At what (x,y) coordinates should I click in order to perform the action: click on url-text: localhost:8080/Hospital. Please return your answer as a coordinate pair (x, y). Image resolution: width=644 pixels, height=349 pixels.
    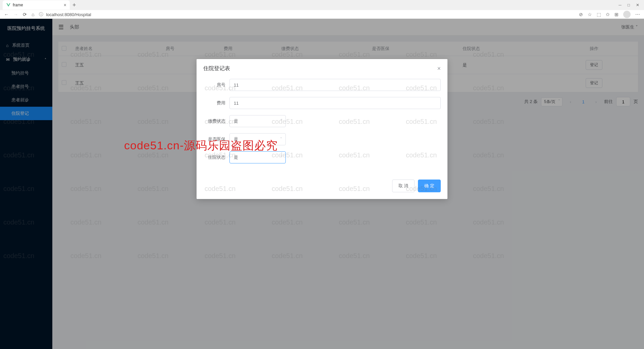
    Looking at the image, I should click on (68, 15).